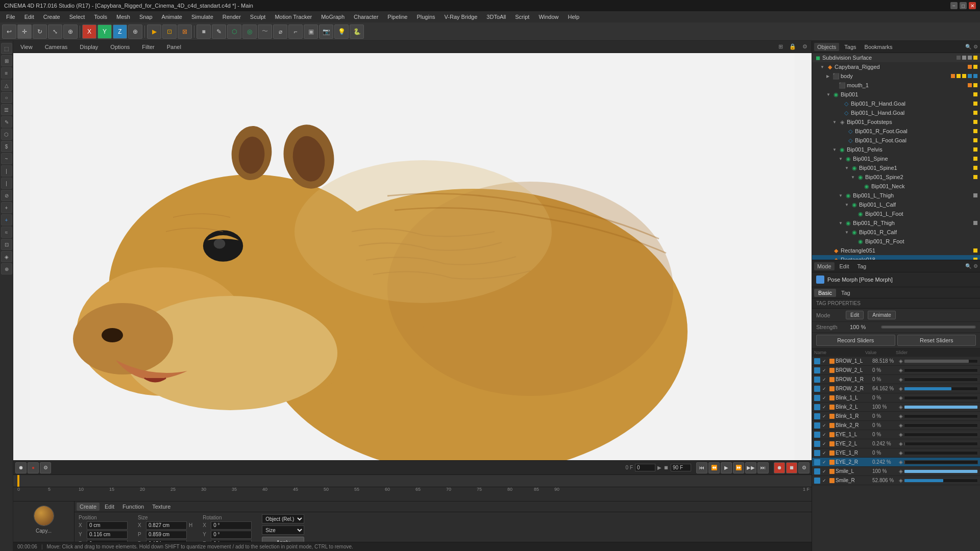  Describe the element at coordinates (548, 17) in the screenshot. I see `menu-window: Window` at that location.